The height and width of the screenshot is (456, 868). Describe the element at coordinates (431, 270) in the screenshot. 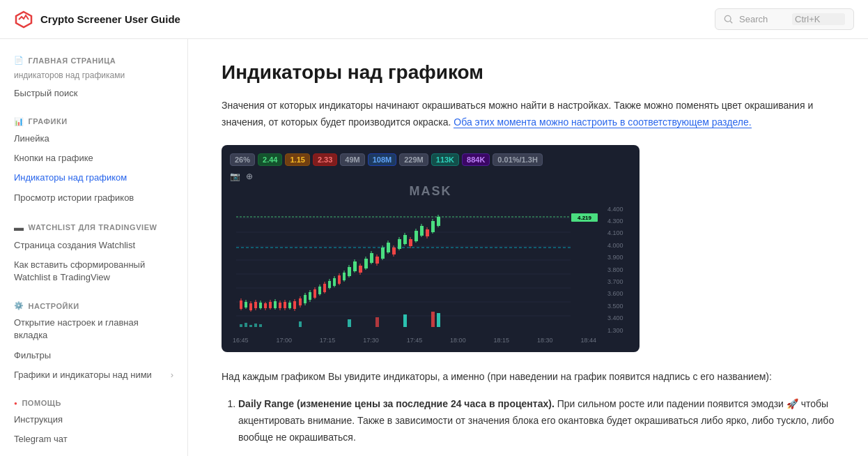

I see `chart-area: 4.219 4.400 4.300 4.100 4.000 3.900 3.80…` at that location.